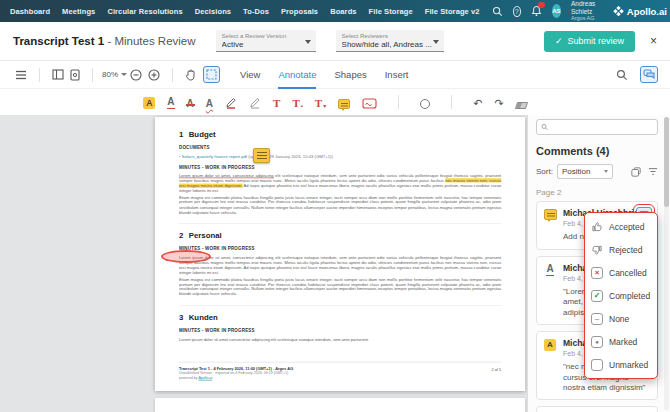 This screenshot has height=412, width=670. I want to click on text-squiggly-tool-icon: A, so click(210, 102).